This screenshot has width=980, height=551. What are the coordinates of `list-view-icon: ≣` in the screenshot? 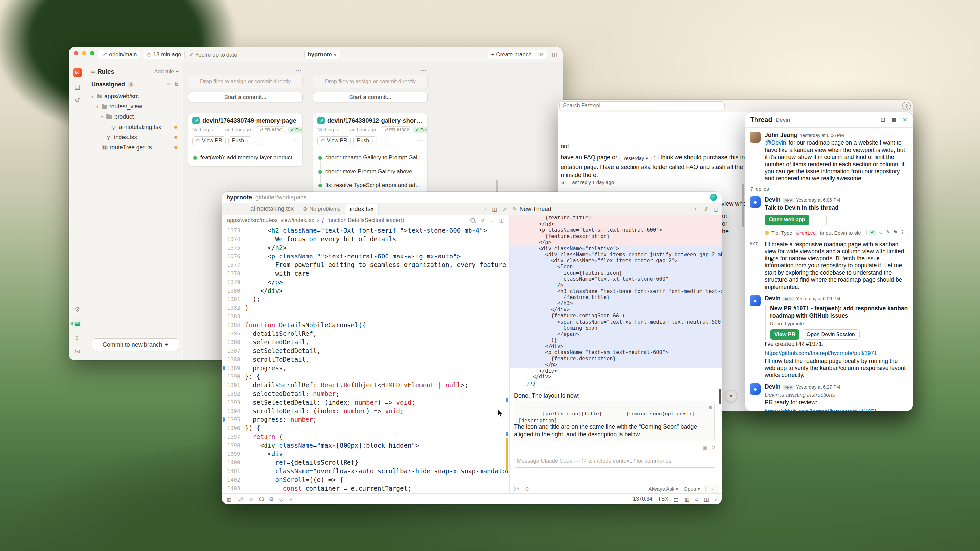 It's located at (168, 84).